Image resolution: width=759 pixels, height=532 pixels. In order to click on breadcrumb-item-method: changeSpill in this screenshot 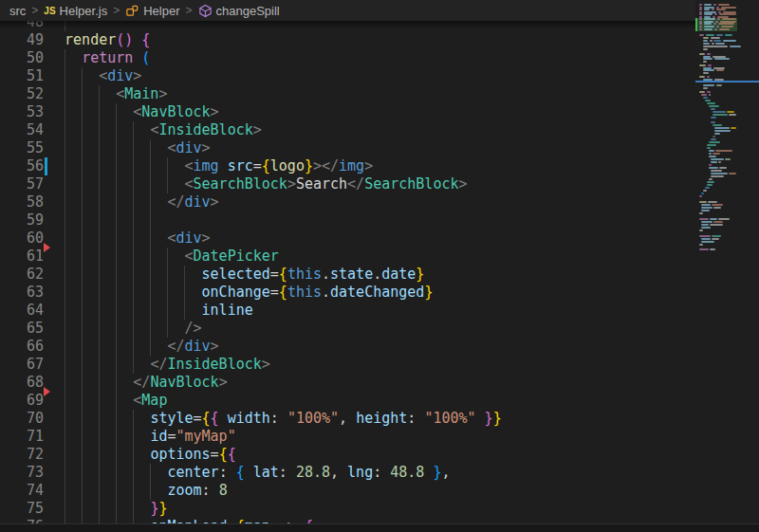, I will do `click(239, 11)`.